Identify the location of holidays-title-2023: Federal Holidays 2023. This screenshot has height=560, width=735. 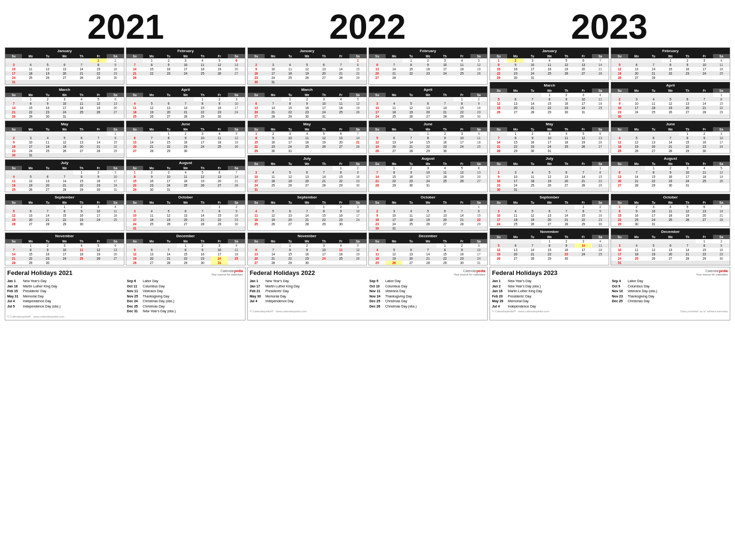
(524, 273).